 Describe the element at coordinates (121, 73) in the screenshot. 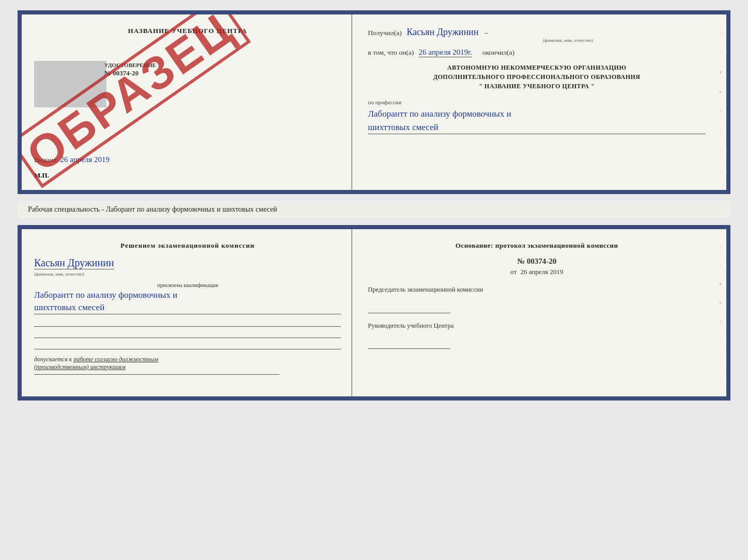

I see `udostoverenie-number: № 00374-20` at that location.